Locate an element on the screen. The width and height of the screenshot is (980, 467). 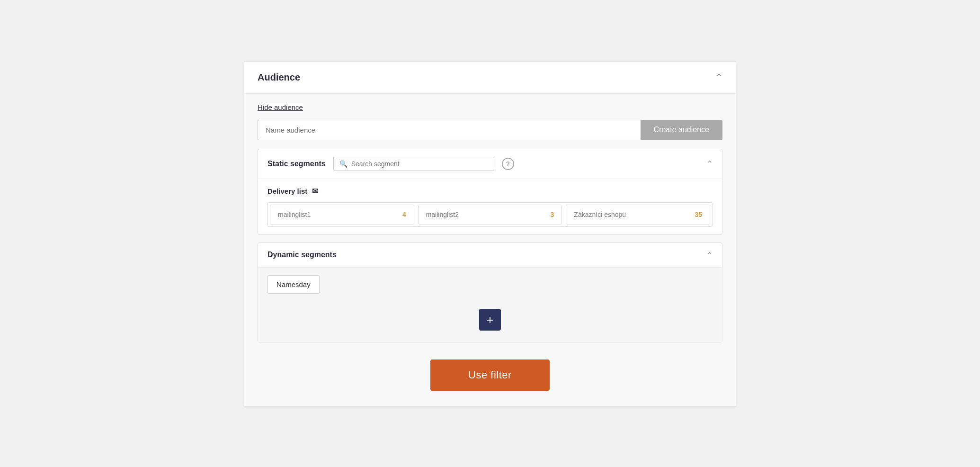
delivery-list-label: Delivery list is located at coordinates (287, 191).